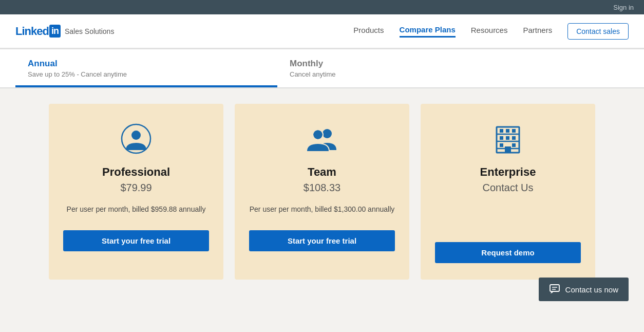  I want to click on nav-products: Products, so click(369, 31).